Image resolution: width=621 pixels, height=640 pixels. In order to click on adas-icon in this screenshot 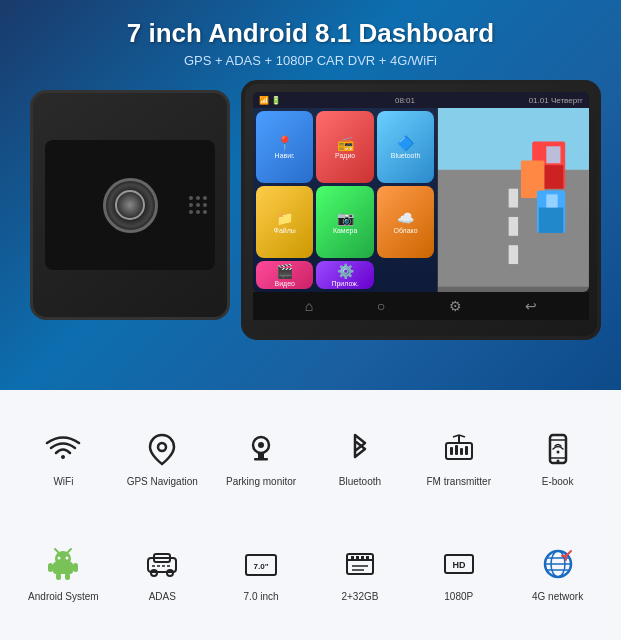, I will do `click(162, 564)`.